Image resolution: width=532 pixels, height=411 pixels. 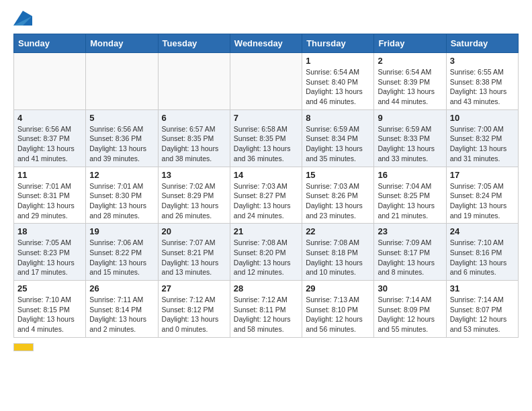 What do you see at coordinates (50, 138) in the screenshot?
I see `calendar-cell: 4Sunrise: 6:56 AM Sunset: 8:37 PM Daylig…` at bounding box center [50, 138].